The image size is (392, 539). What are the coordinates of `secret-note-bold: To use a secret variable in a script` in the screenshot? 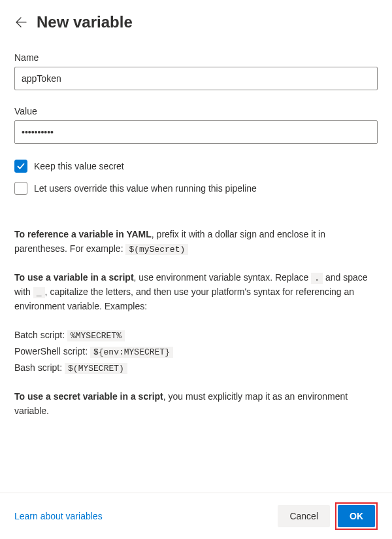 It's located at (89, 396).